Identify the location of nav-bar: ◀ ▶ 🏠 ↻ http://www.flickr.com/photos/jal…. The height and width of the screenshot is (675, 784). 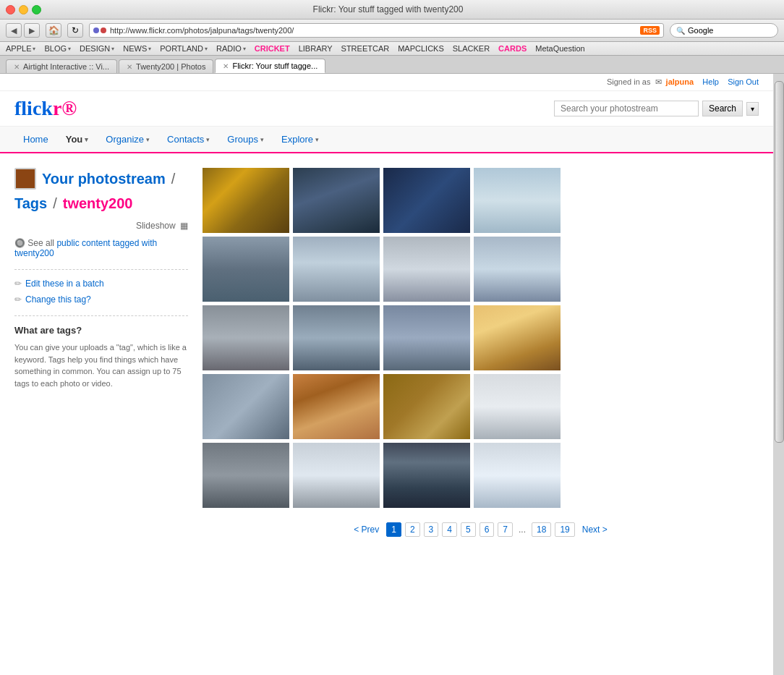
(392, 30).